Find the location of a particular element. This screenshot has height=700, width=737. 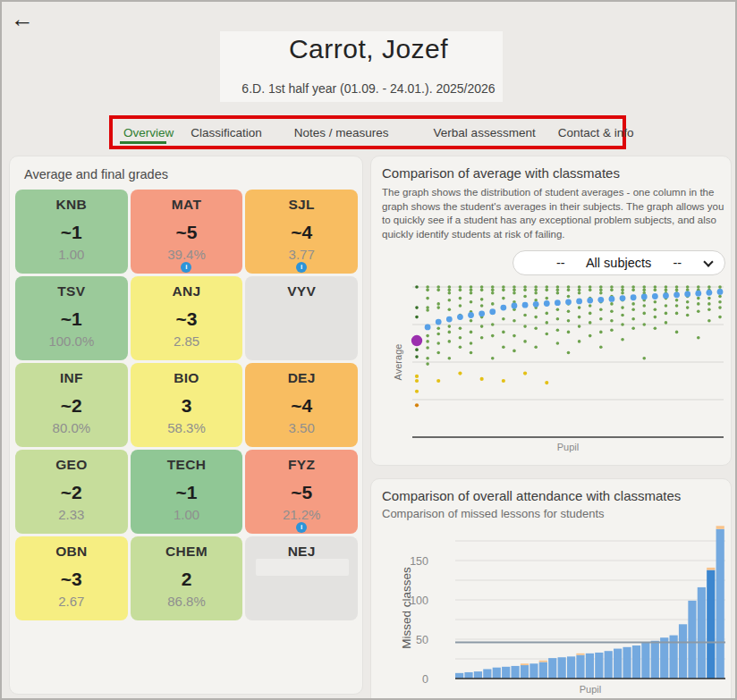

subject-grade: 3 is located at coordinates (187, 406).